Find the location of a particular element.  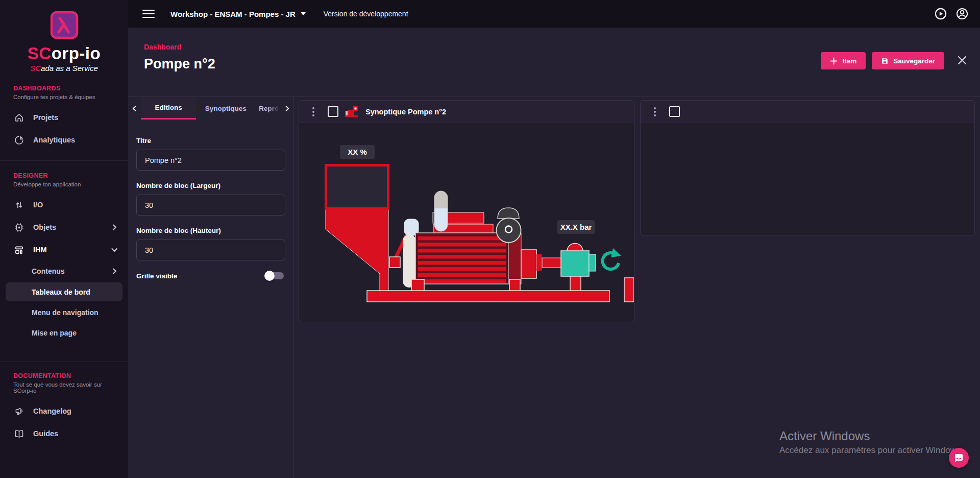

logo-title: SCorp-io is located at coordinates (64, 54).